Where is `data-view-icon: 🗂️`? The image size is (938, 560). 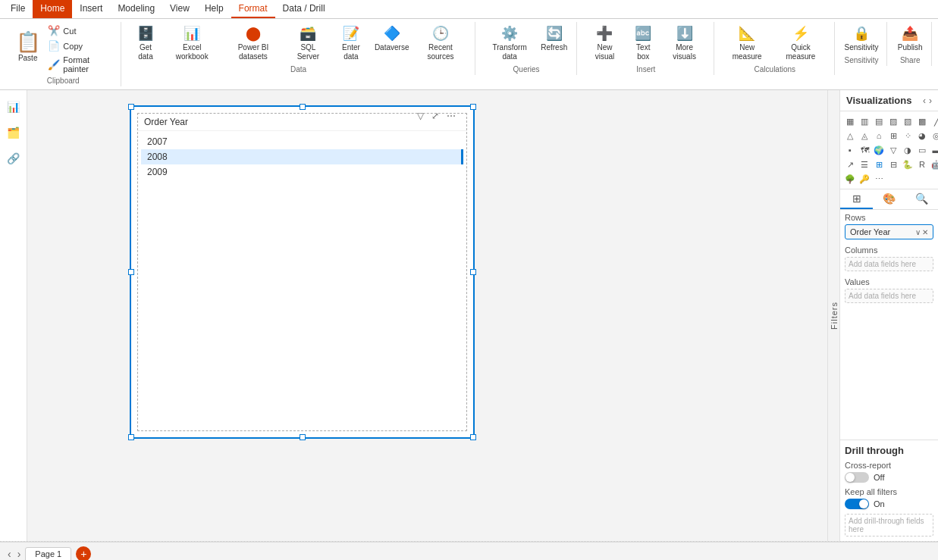 data-view-icon: 🗂️ is located at coordinates (14, 133).